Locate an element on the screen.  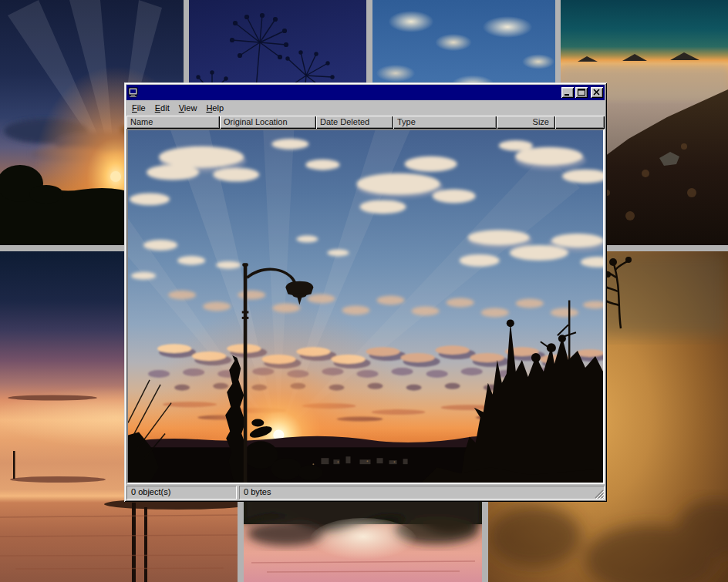
resize-grip is located at coordinates (598, 493).